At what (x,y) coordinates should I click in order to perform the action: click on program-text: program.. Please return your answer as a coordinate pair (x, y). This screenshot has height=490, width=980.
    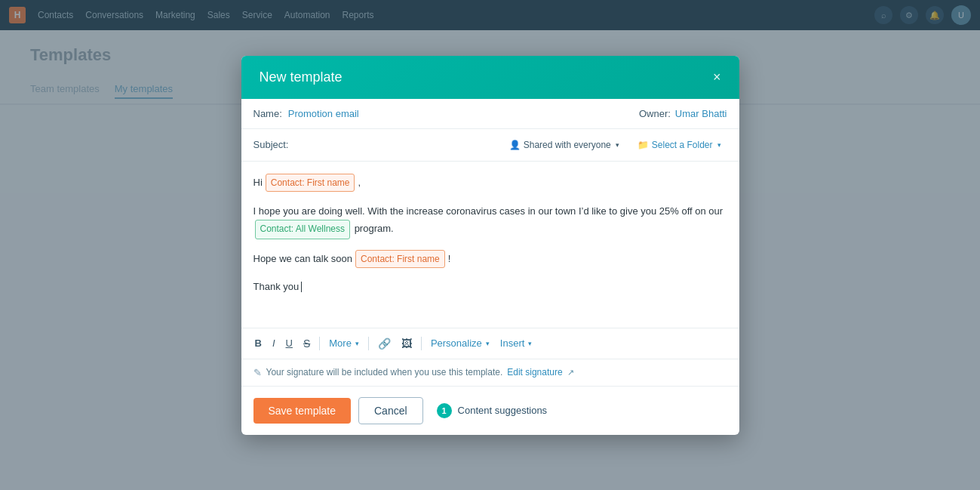
    Looking at the image, I should click on (374, 228).